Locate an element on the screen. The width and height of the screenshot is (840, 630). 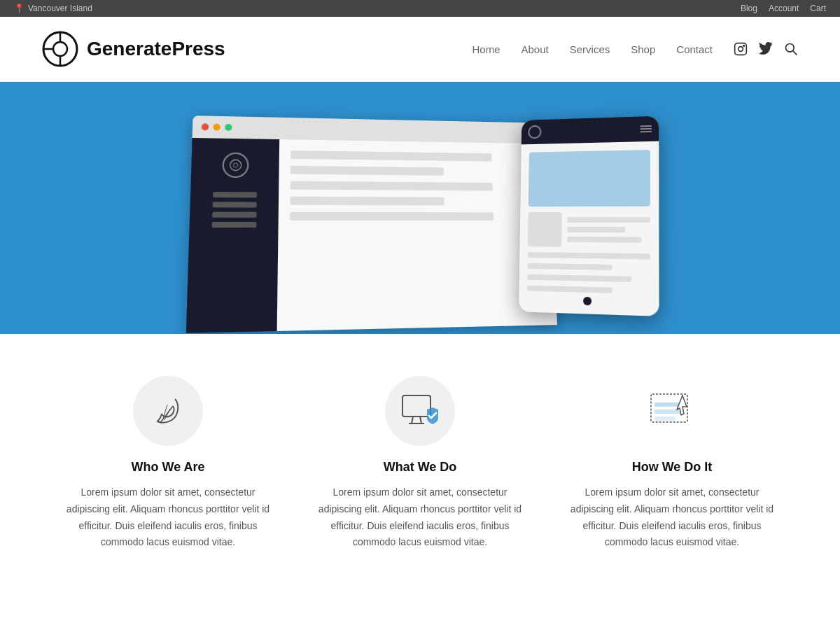
how-we-do-it-title: How We Do It is located at coordinates (672, 468).